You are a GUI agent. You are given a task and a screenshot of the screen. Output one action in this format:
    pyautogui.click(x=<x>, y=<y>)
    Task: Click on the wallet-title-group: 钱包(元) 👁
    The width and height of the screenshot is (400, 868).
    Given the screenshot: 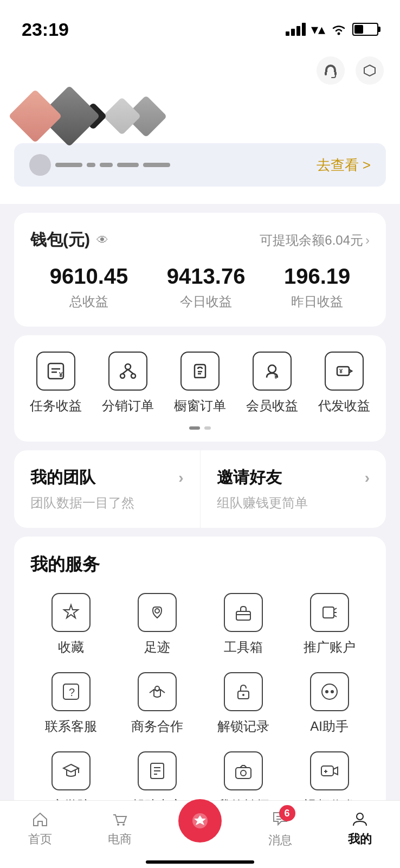 What is the action you would take?
    pyautogui.click(x=69, y=240)
    